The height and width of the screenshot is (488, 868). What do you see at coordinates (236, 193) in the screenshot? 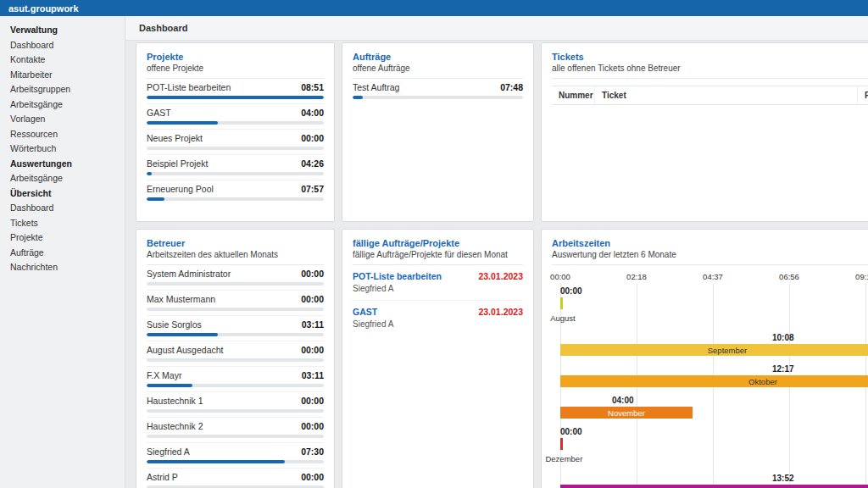
I see `project-row: Erneuerung Pool 07:57` at bounding box center [236, 193].